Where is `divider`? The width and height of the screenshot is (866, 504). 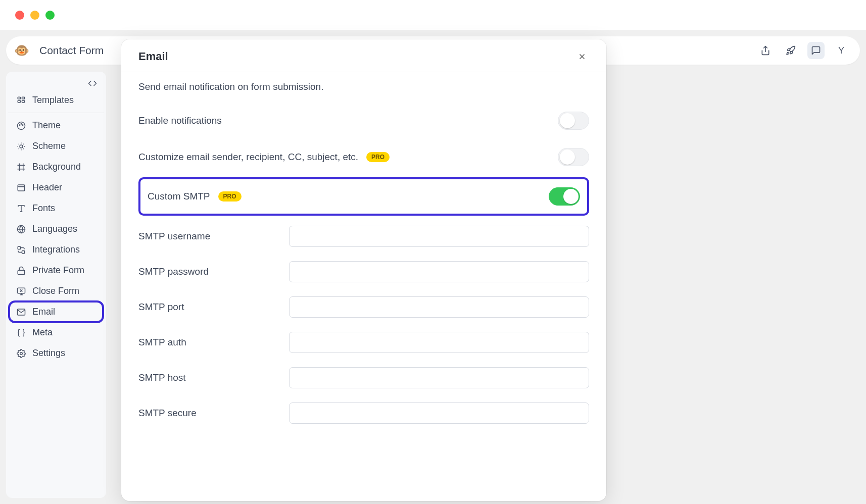 divider is located at coordinates (56, 113).